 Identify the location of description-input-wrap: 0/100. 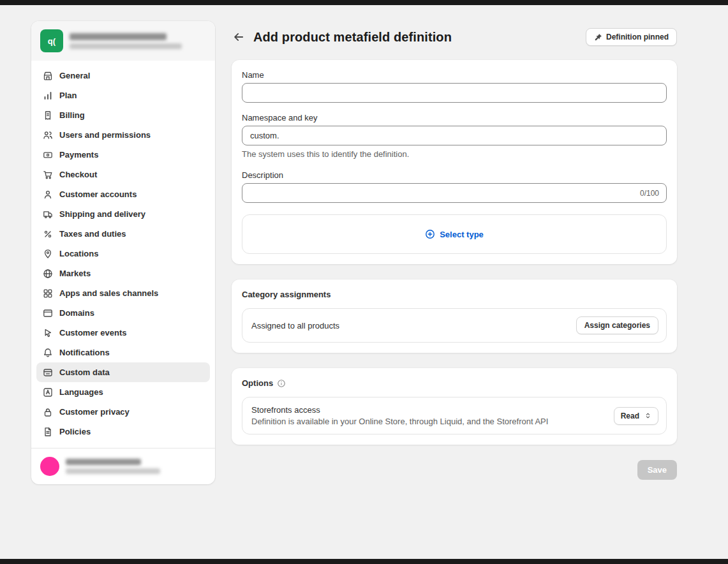
(454, 193).